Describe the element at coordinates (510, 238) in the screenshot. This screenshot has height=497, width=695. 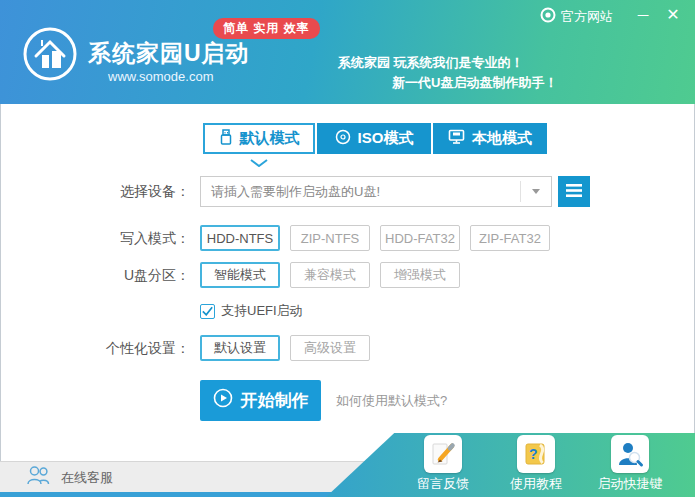
I see `write-mode-zip-fat32: ZIP-FAT32` at that location.